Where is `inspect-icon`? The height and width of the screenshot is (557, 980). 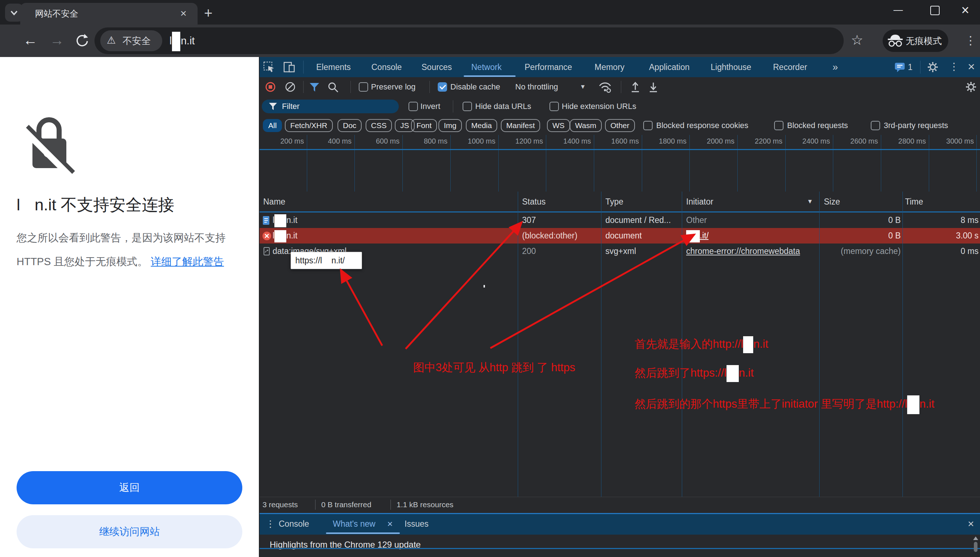
inspect-icon is located at coordinates (269, 67).